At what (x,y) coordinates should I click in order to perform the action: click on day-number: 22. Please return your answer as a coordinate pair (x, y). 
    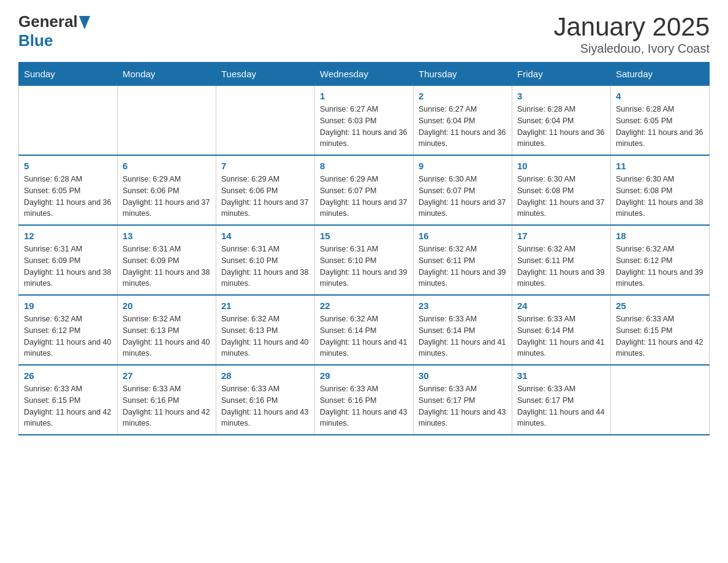
    Looking at the image, I should click on (364, 305).